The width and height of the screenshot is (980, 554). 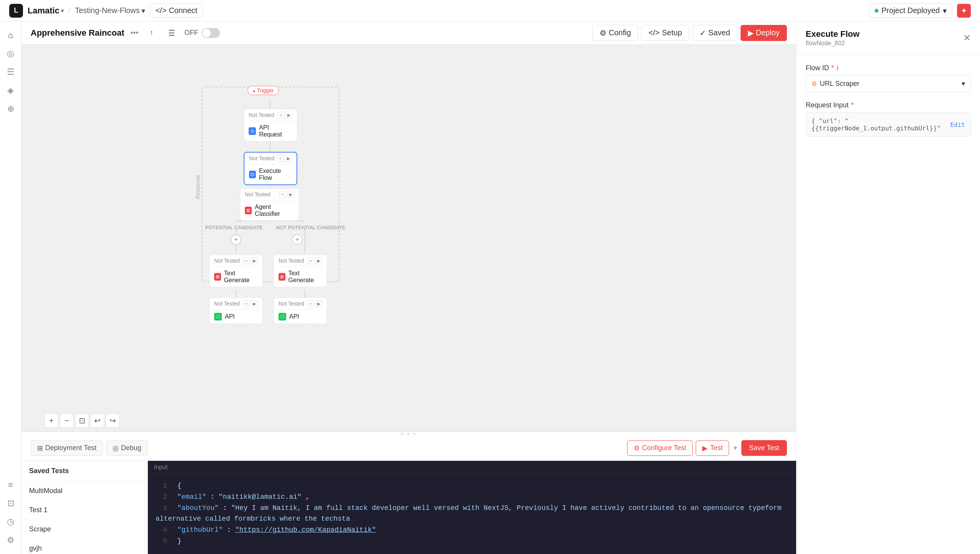 What do you see at coordinates (888, 105) in the screenshot?
I see `request-input-label: Request Input *` at bounding box center [888, 105].